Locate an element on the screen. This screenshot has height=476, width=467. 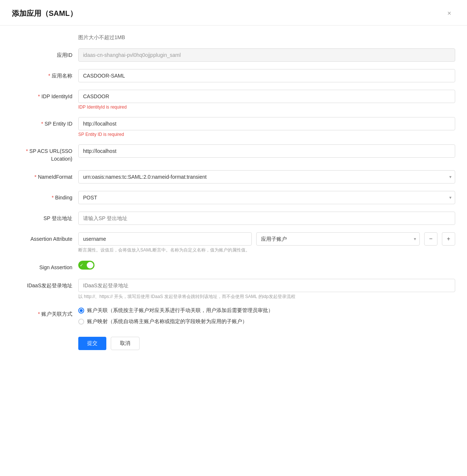
assertion-attribute-select: 应用子账户 is located at coordinates (338, 239).